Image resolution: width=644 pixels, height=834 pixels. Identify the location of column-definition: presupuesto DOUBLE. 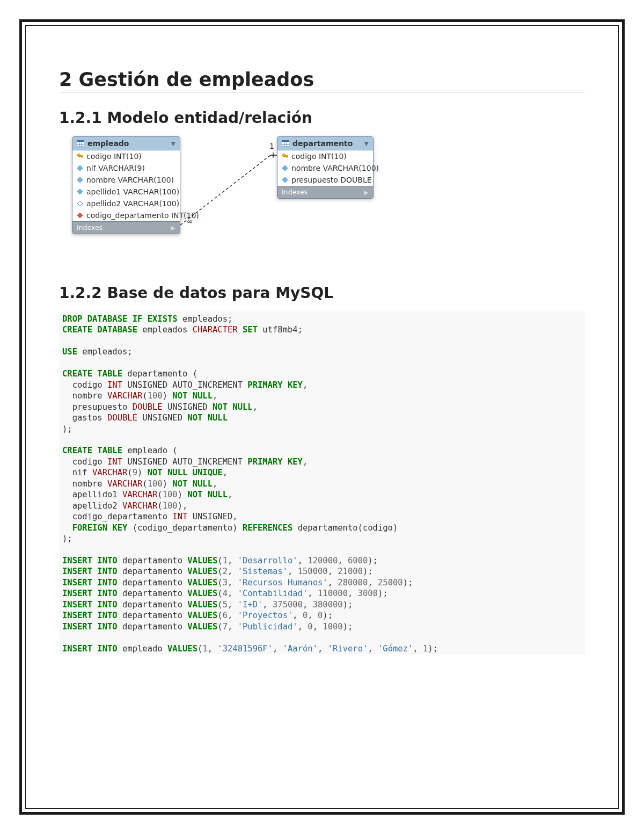
(332, 180).